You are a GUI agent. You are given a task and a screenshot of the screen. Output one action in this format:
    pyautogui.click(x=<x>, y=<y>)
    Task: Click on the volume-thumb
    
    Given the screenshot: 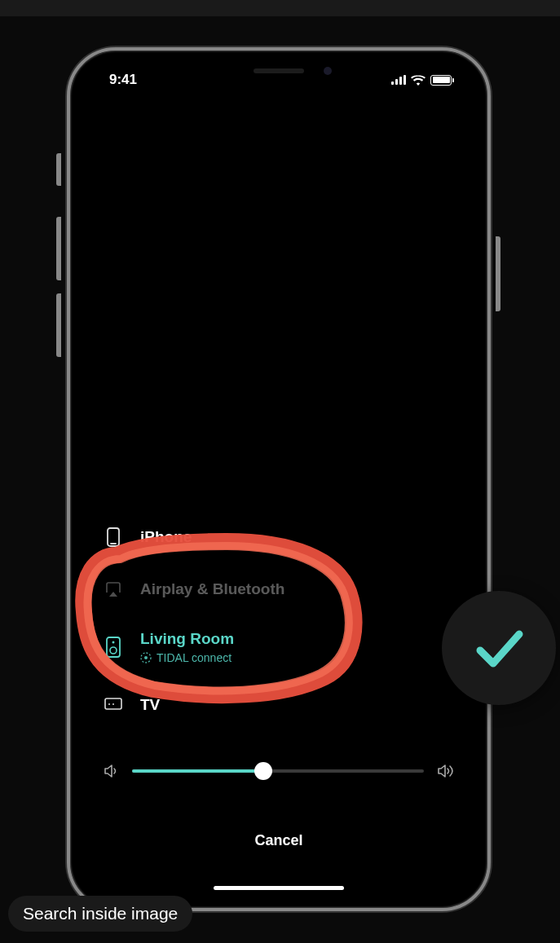 What is the action you would take?
    pyautogui.click(x=263, y=771)
    